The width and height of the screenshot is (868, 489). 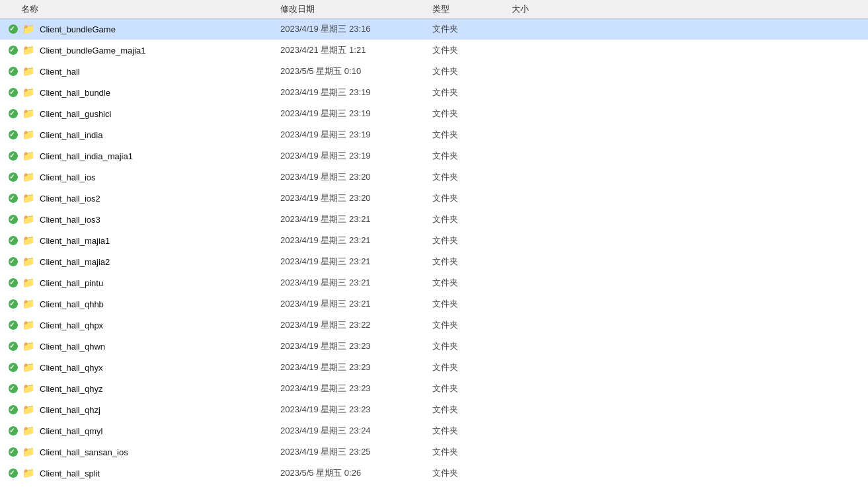 What do you see at coordinates (141, 410) in the screenshot?
I see `file-name-cell: 📁Client_hall_qhzj` at bounding box center [141, 410].